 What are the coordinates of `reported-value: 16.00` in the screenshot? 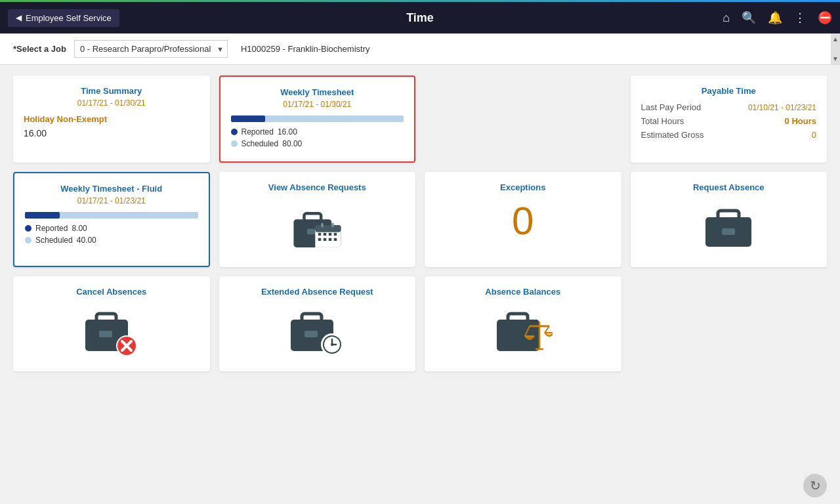 It's located at (287, 132).